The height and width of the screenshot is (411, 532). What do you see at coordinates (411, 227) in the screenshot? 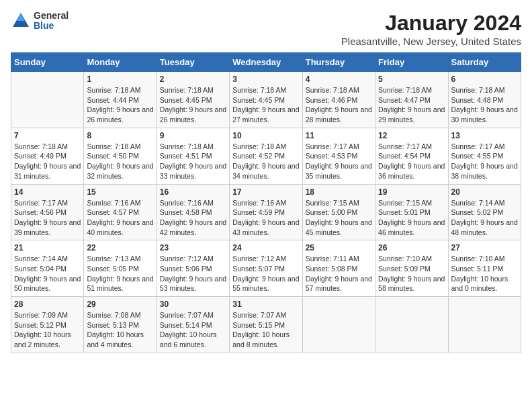
I see `daylight-text: Daylight: 9 hours and 46 minutes.` at bounding box center [411, 227].